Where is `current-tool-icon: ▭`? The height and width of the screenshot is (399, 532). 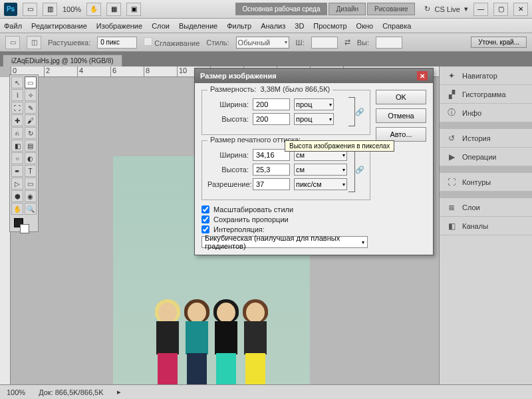
current-tool-icon: ▭ is located at coordinates (13, 43).